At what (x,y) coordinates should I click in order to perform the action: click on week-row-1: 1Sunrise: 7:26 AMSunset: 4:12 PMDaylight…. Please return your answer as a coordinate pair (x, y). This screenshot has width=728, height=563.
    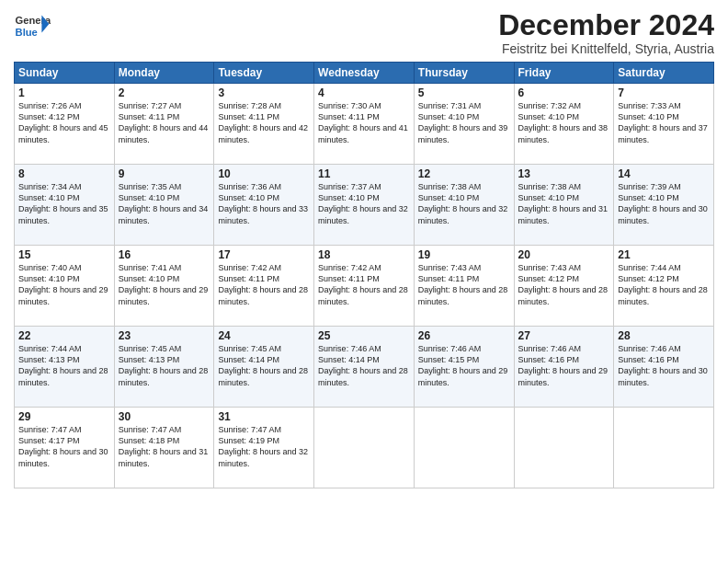
    Looking at the image, I should click on (364, 124).